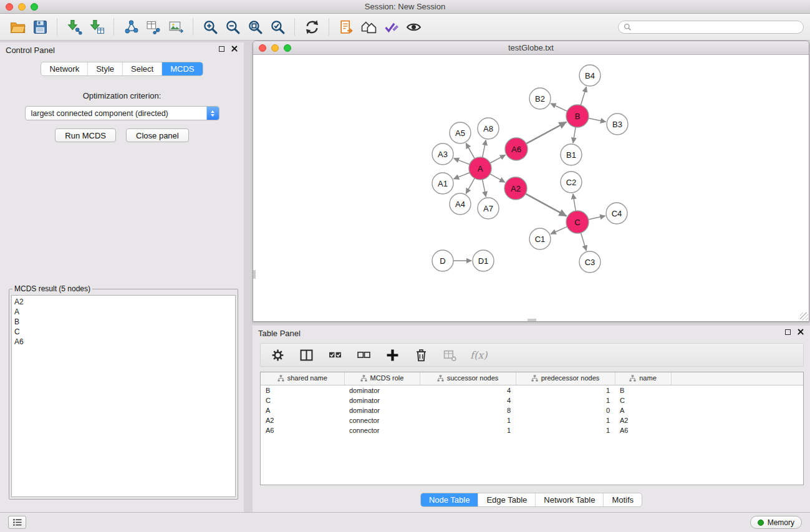 This screenshot has height=532, width=810. What do you see at coordinates (275, 48) in the screenshot?
I see `minimize-network-window-button` at bounding box center [275, 48].